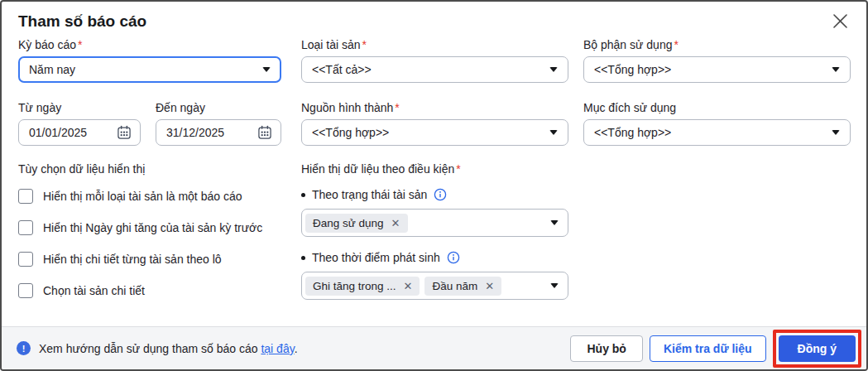 This screenshot has width=868, height=371. What do you see at coordinates (369, 195) in the screenshot?
I see `asset-status-label: Theo trạng thái tài sản` at bounding box center [369, 195].